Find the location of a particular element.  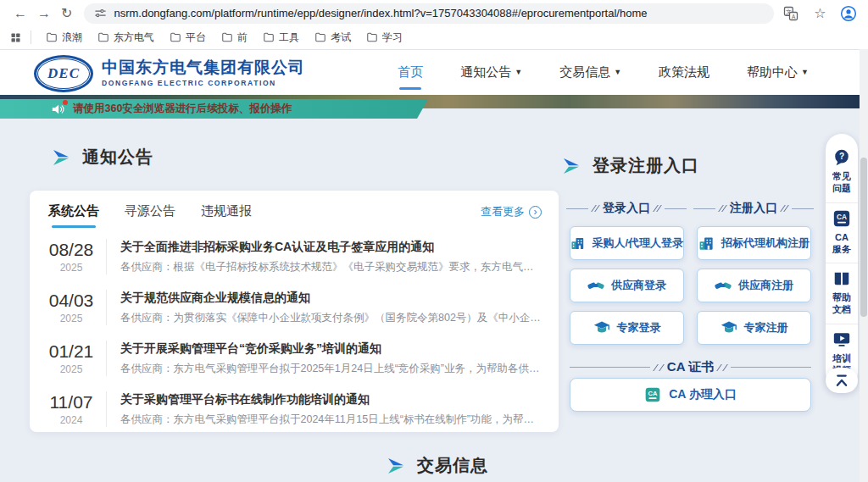

nav-policies: 政策法规 is located at coordinates (684, 72).